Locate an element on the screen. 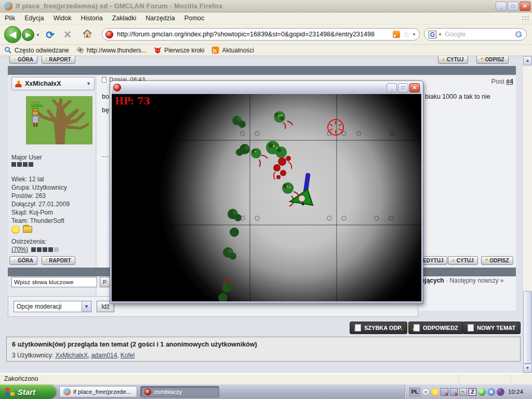  topic-navigation: tujących · Następny nowszy » is located at coordinates (461, 281).